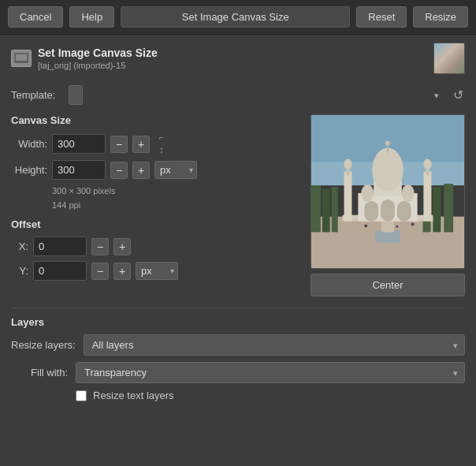  What do you see at coordinates (43, 345) in the screenshot?
I see `resize-layers-label: Resize layers:` at bounding box center [43, 345].